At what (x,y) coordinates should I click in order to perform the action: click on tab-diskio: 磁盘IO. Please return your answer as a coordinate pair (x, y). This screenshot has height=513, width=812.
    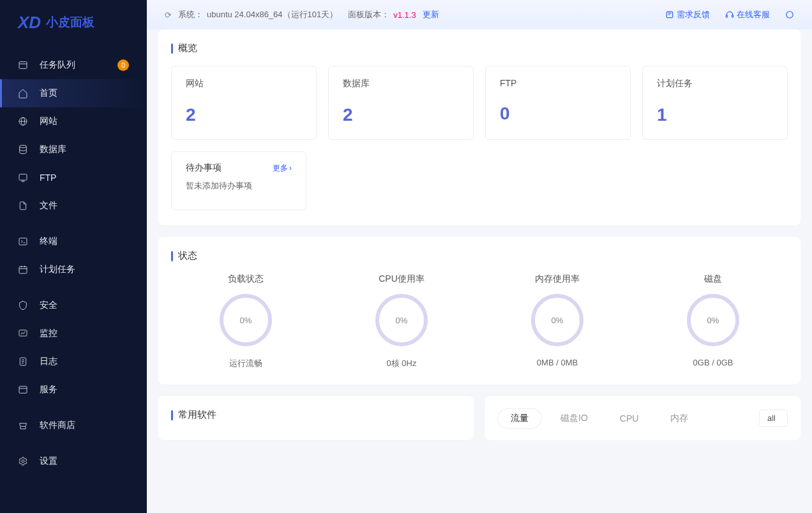
    Looking at the image, I should click on (575, 418).